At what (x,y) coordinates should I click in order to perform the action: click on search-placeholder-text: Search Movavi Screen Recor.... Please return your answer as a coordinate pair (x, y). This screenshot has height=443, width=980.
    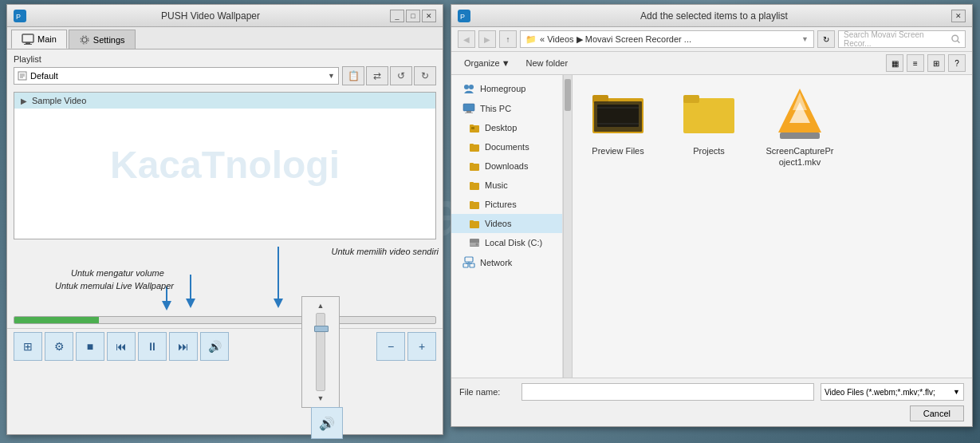
    Looking at the image, I should click on (896, 39).